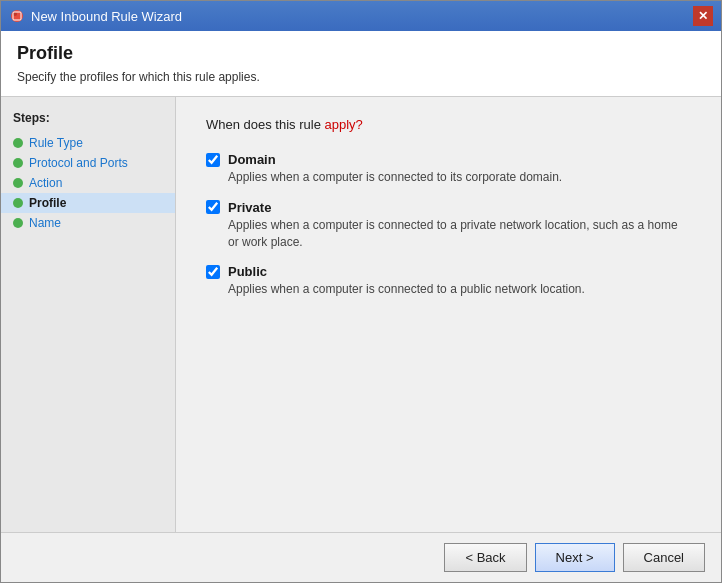  I want to click on step-dot-rule-type, so click(18, 143).